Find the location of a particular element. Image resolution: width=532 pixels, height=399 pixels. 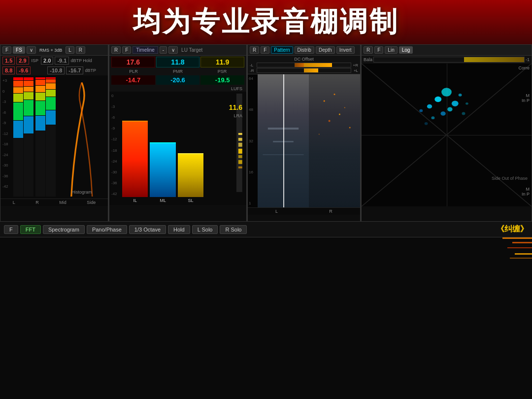

dbtp-label: dBTP is located at coordinates (91, 70).